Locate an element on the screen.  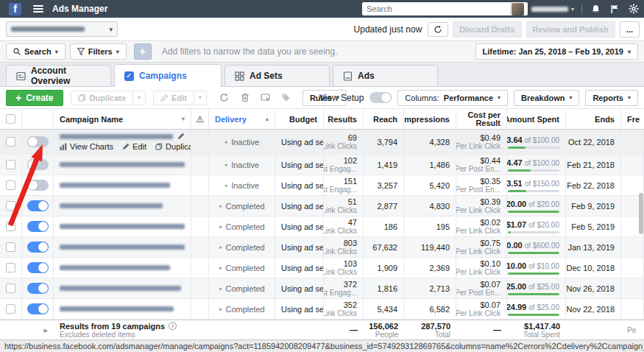
ad-account-selector: ▾ is located at coordinates (62, 29).